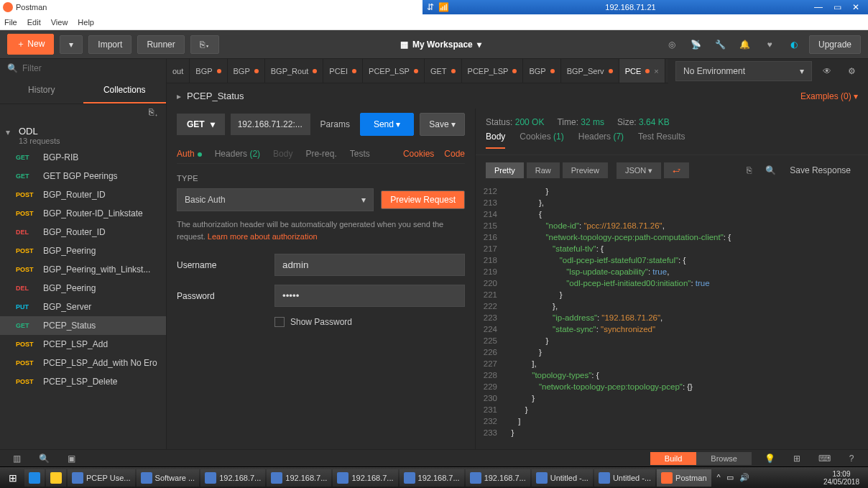 The image size is (868, 488). Describe the element at coordinates (83, 213) in the screenshot. I see `request-item: POSTBGP_Router-ID_Linkstate` at that location.